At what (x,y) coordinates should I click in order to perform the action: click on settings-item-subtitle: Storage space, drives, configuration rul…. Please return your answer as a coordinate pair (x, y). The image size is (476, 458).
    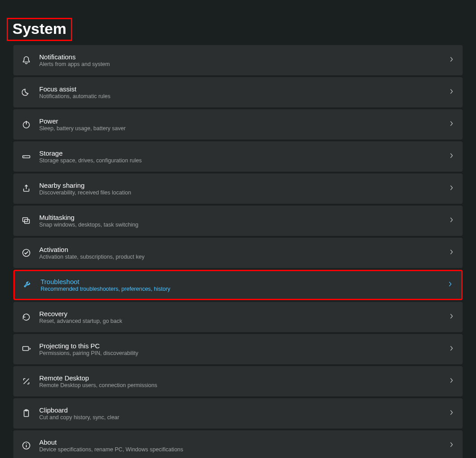
    Looking at the image, I should click on (242, 161).